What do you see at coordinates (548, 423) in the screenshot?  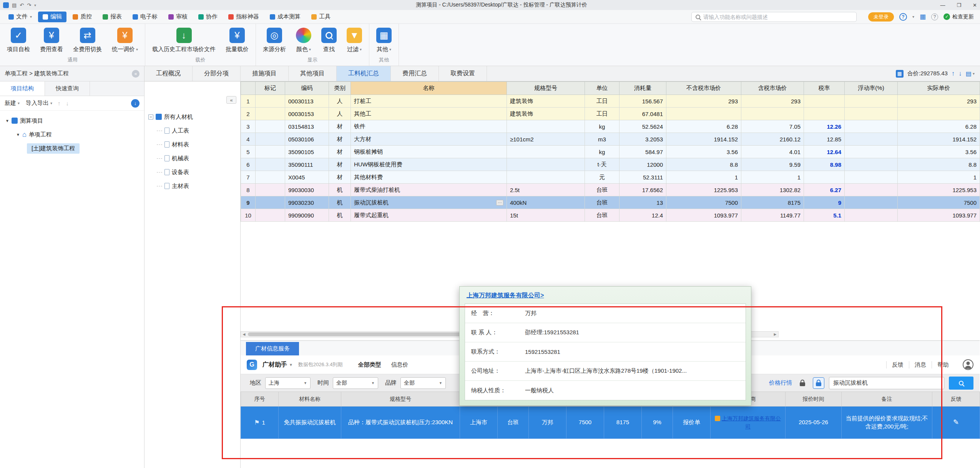 I see `quote-cell-brand: 万邦` at bounding box center [548, 423].